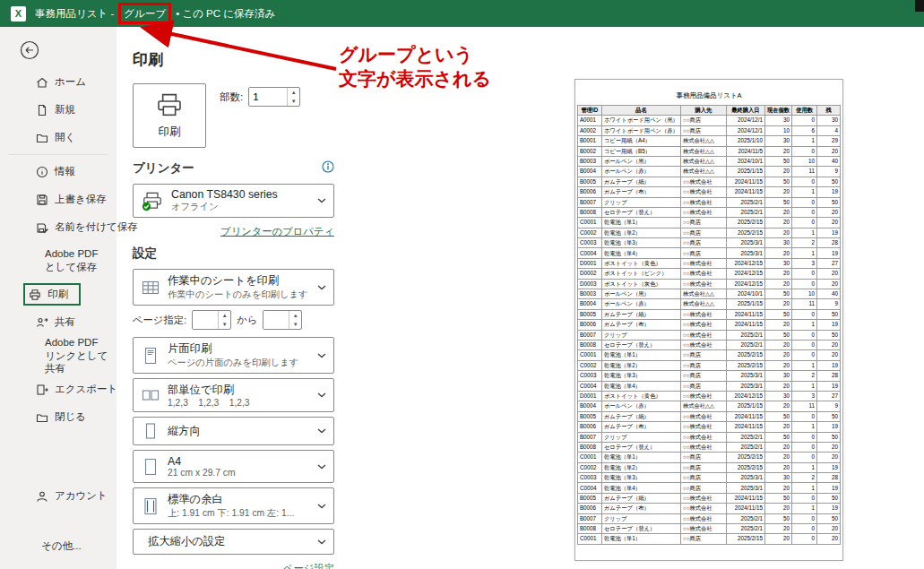  I want to click on page-from-spin-down-button: ▼, so click(224, 324).